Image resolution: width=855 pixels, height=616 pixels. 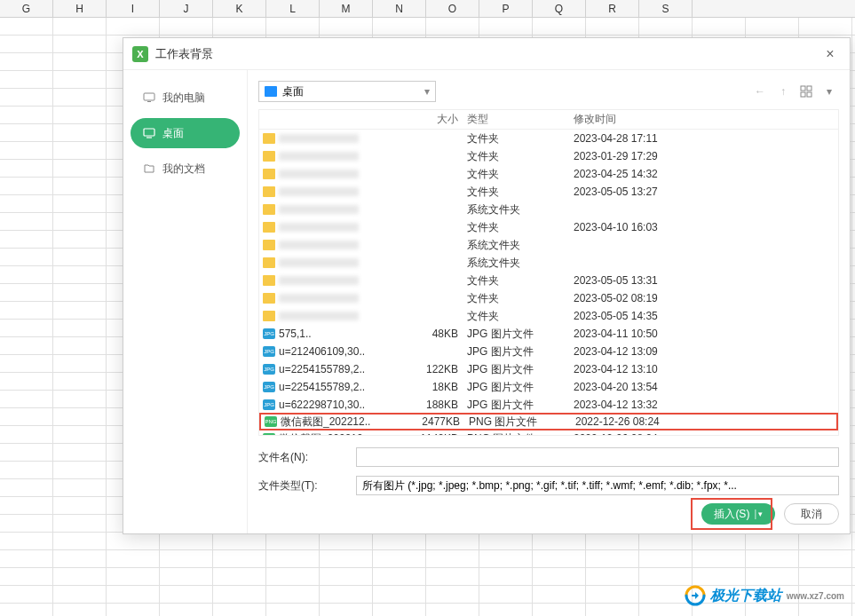 I want to click on watermark-url: www.xz7.com, so click(x=815, y=596).